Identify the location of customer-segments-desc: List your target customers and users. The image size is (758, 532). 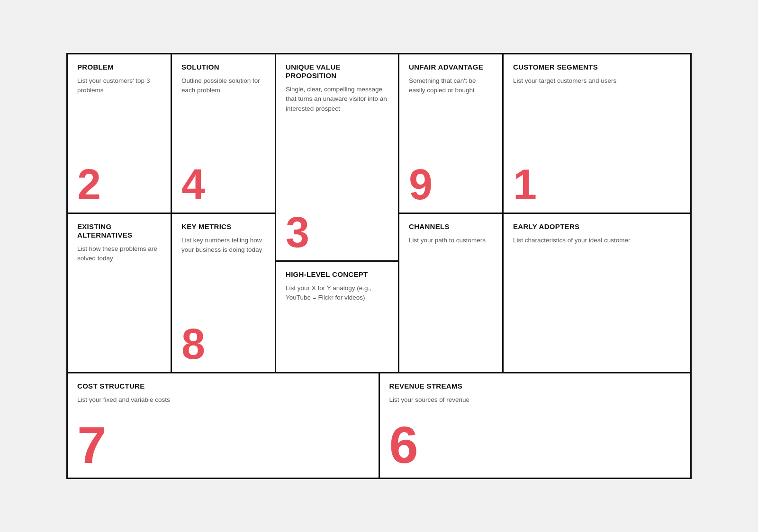
(597, 117).